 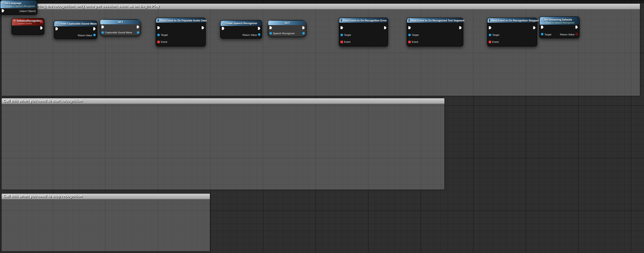 What do you see at coordinates (103, 32) in the screenshot?
I see `capturable-sound-wave-pin` at bounding box center [103, 32].